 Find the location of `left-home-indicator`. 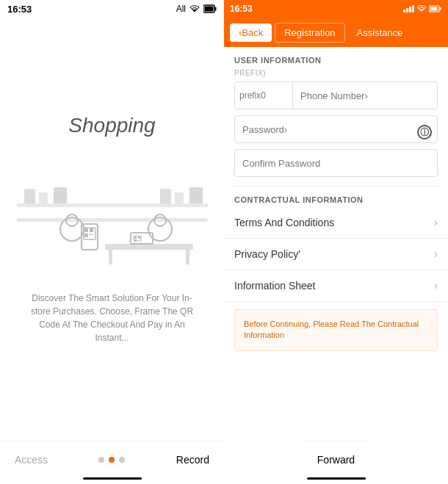

left-home-indicator is located at coordinates (112, 479).